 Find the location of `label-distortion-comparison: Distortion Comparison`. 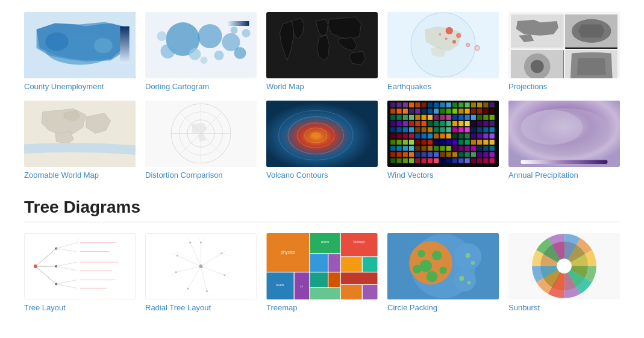

label-distortion-comparison: Distortion Comparison is located at coordinates (201, 175).